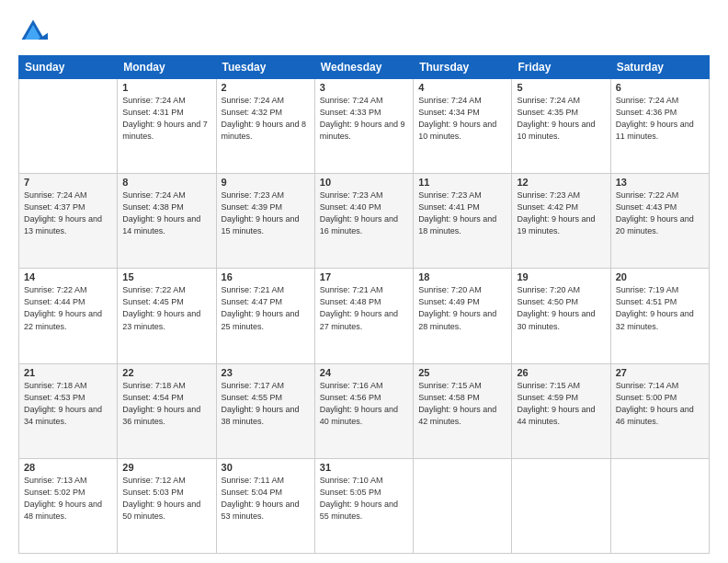 The image size is (728, 563). Describe the element at coordinates (364, 119) in the screenshot. I see `day-info: Sunrise: 7:24 AMSunset: 4:33 PMDaylight:…` at that location.